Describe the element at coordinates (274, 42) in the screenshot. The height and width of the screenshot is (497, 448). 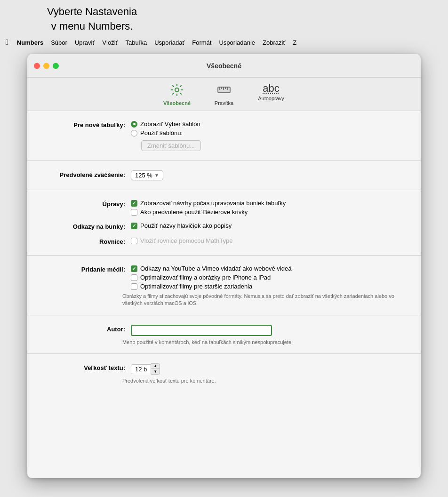
I see `menu-zobrazit: Zobraziť` at that location.